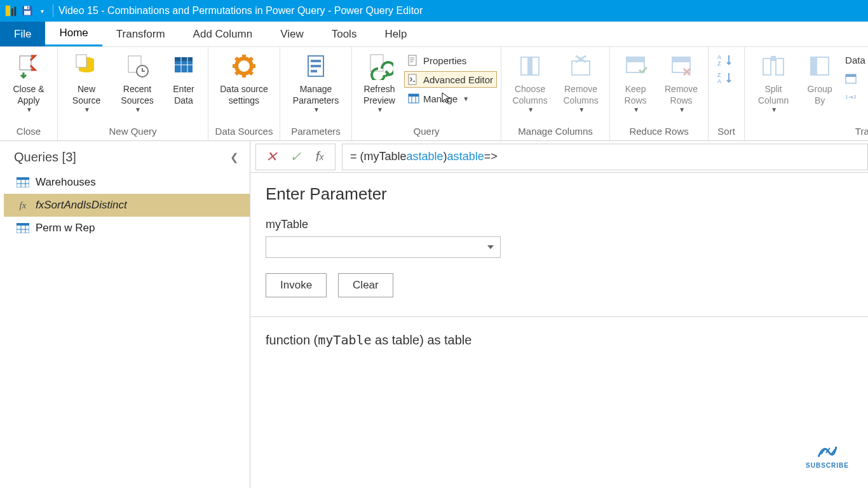 Image resolution: width=868 pixels, height=488 pixels. What do you see at coordinates (530, 95) in the screenshot?
I see `choose-columns-label: Choose Columns` at bounding box center [530, 95].